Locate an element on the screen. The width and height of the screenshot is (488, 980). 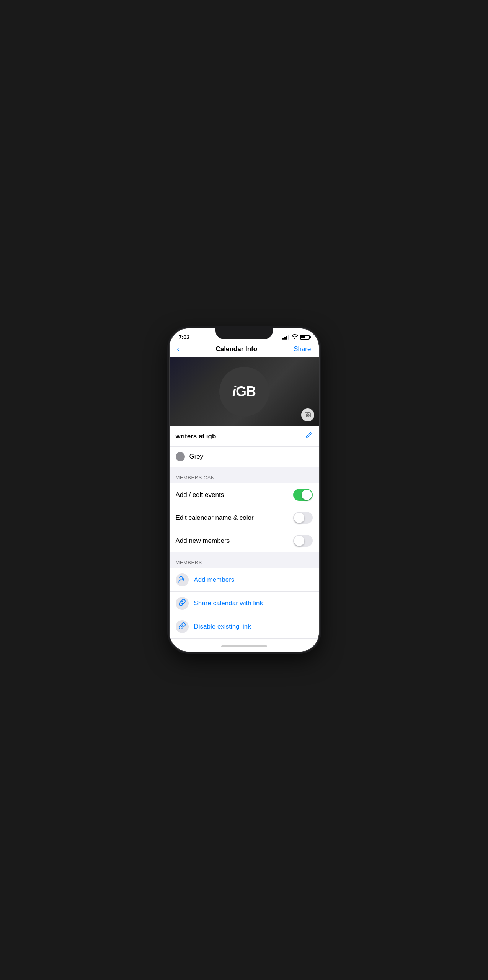
add-new-members-toggle is located at coordinates (303, 541).